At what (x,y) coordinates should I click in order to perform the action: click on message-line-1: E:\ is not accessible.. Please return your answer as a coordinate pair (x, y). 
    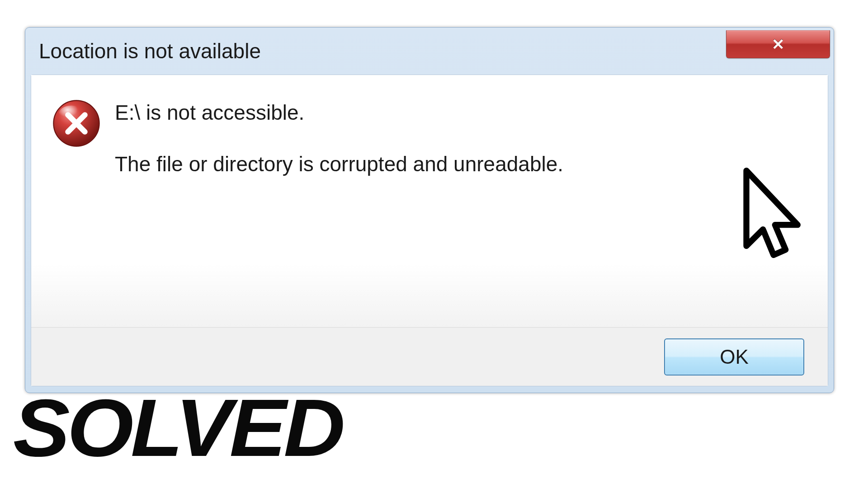
    Looking at the image, I should click on (462, 113).